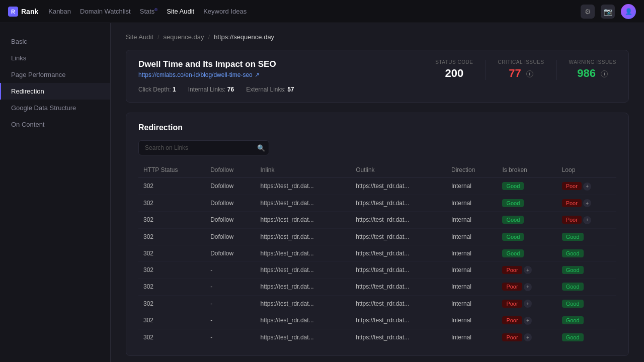 This screenshot has width=644, height=362. I want to click on topnav: R Rank Kanban Domain Watchlist Stats® Si…, so click(322, 12).